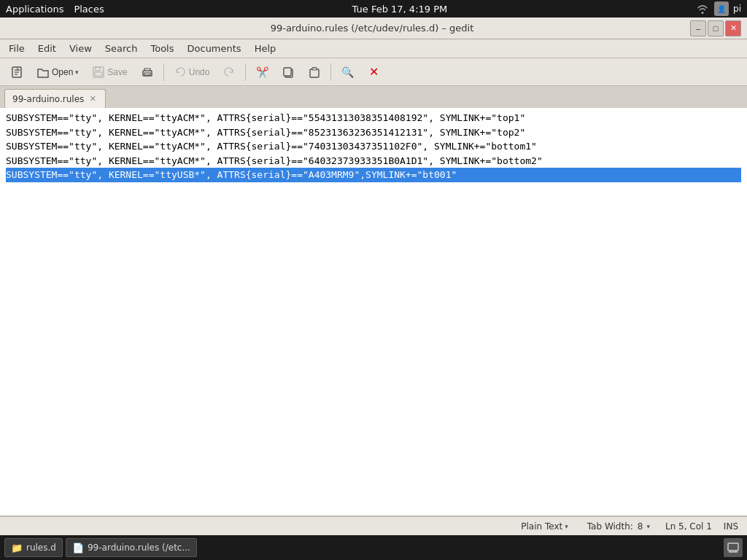  Describe the element at coordinates (17, 72) in the screenshot. I see `new-button` at that location.